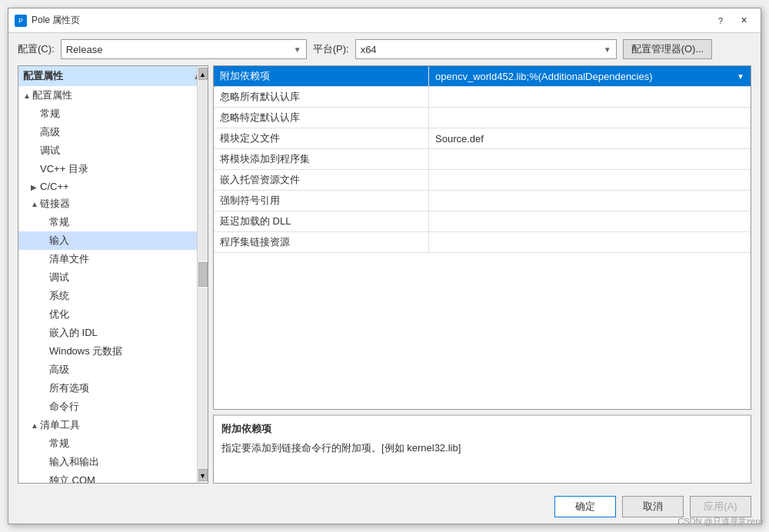 This screenshot has width=769, height=532. What do you see at coordinates (585, 507) in the screenshot?
I see `ok-button: 确定` at bounding box center [585, 507].